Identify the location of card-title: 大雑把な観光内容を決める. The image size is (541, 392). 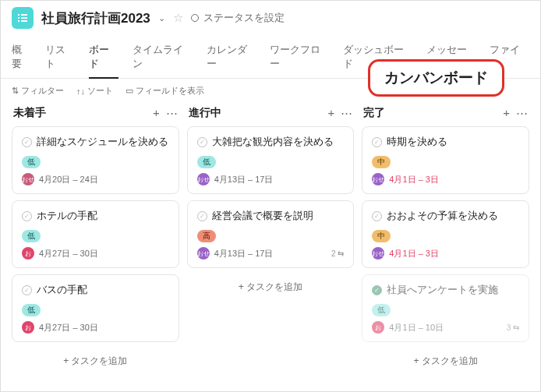
(273, 142).